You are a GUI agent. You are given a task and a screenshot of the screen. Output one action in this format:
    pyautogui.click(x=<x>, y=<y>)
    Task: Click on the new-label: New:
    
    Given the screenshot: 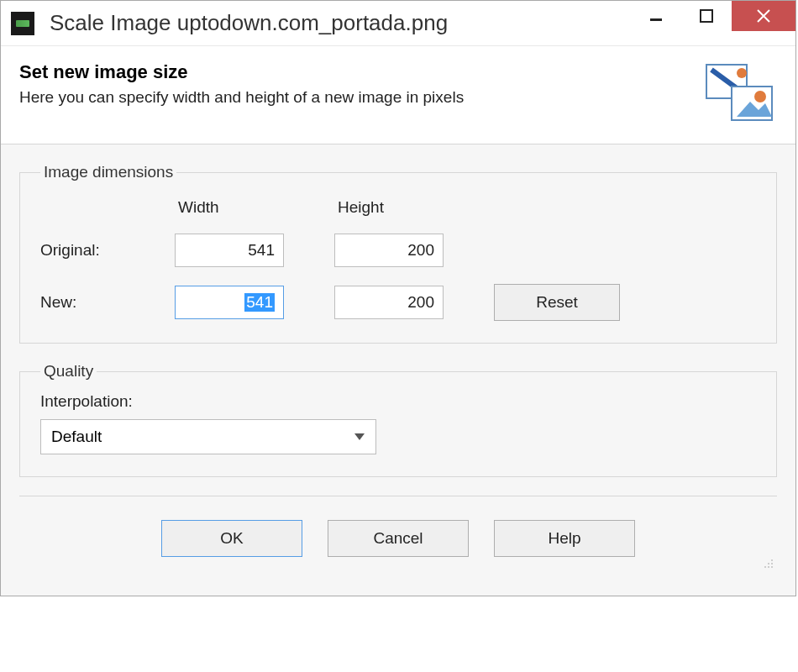 What is the action you would take?
    pyautogui.click(x=95, y=302)
    